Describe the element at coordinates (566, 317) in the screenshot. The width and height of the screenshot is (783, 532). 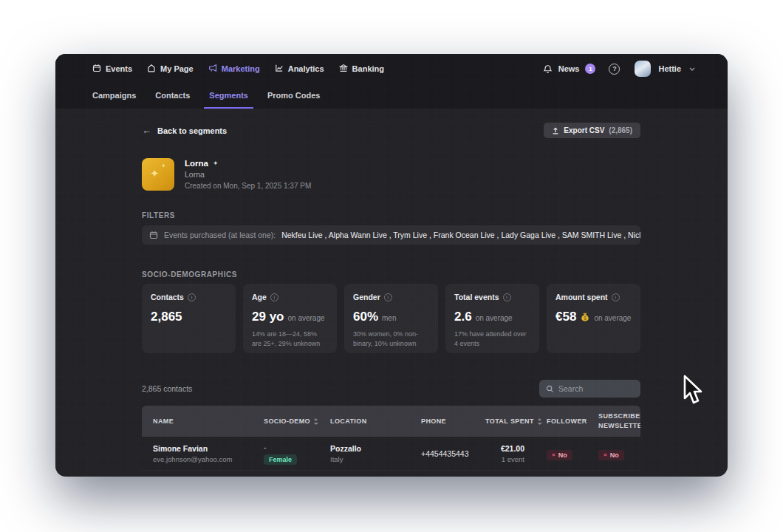
I see `stat-card-value: €58` at that location.